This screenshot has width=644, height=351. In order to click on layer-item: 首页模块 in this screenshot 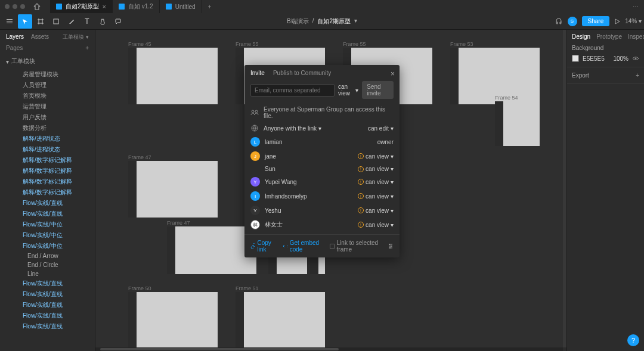, I will do `click(48, 96)`.